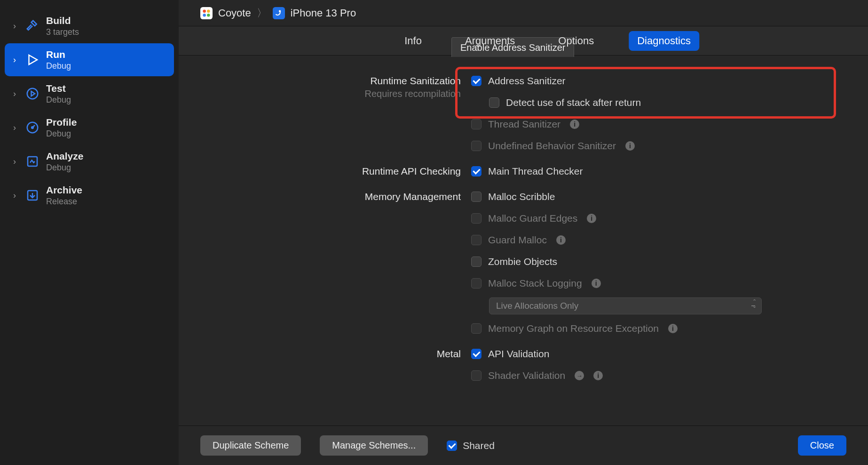  I want to click on sidebar-item-title: Build, so click(63, 21).